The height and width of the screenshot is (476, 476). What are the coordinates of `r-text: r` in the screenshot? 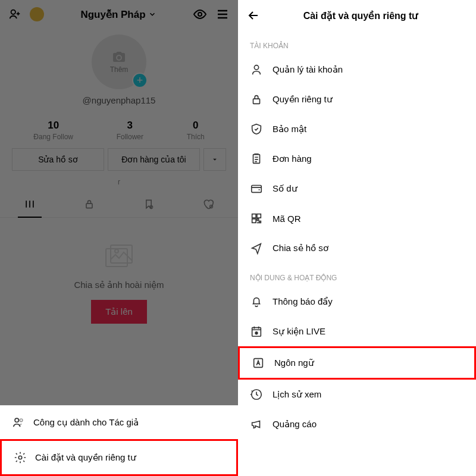 It's located at (119, 184).